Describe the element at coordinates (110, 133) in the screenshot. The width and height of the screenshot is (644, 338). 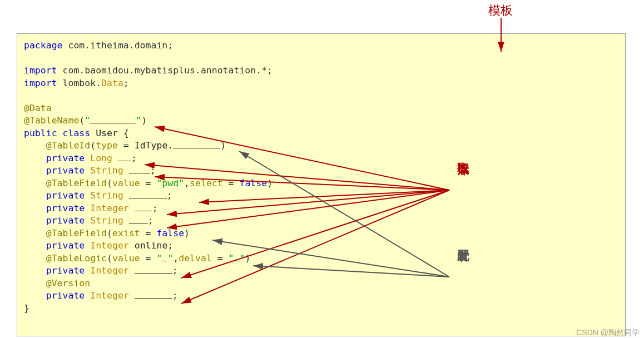
I see `class-name: User {` at that location.